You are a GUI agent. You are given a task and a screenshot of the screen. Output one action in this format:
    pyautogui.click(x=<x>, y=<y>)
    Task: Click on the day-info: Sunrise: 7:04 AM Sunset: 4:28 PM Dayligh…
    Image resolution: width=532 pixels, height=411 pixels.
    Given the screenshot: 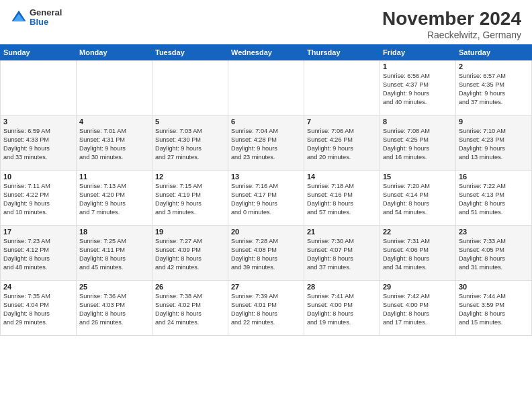 What is the action you would take?
    pyautogui.click(x=266, y=144)
    